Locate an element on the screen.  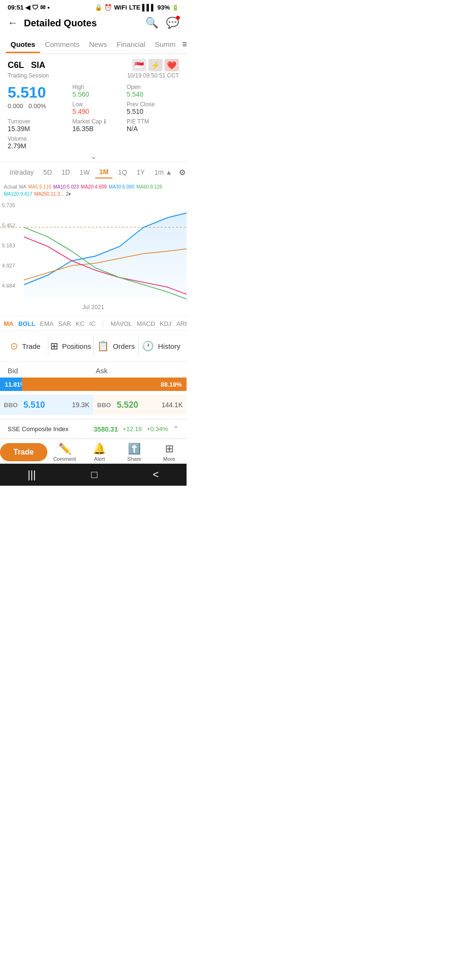
ind-tab-ema: EMA is located at coordinates (47, 323).